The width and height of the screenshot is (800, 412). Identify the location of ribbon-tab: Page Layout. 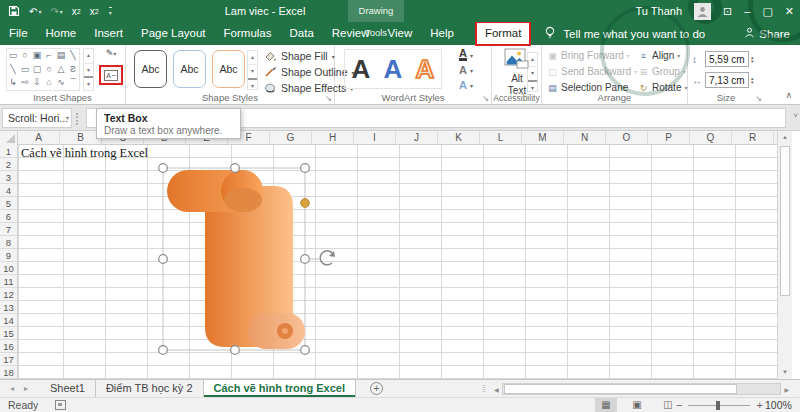
(174, 34).